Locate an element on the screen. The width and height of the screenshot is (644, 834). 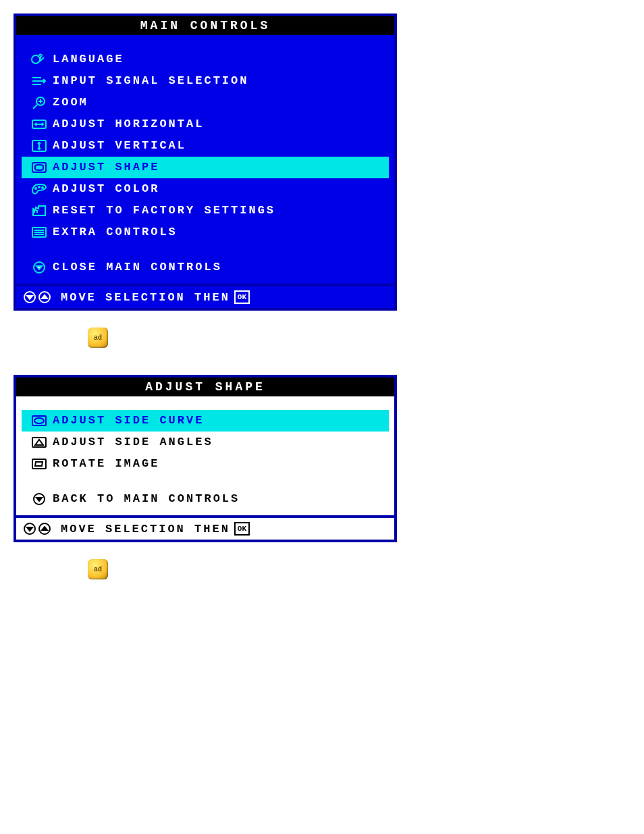
menu-item-back-main: BACK TO MAIN CONTROLS is located at coordinates (205, 499).